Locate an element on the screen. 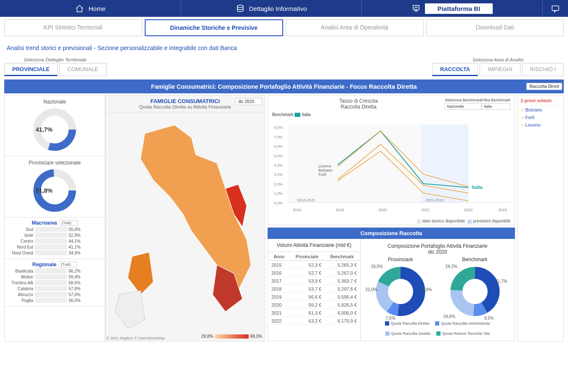  donuts-panel: Composizione Portafoglio Attività Finanz… is located at coordinates (438, 290).